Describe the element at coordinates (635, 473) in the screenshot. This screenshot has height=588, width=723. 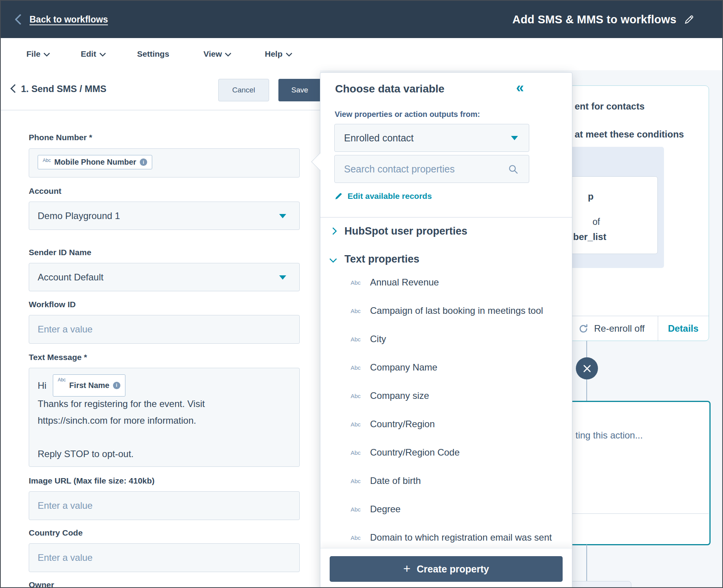
I see `selected-action-card` at that location.